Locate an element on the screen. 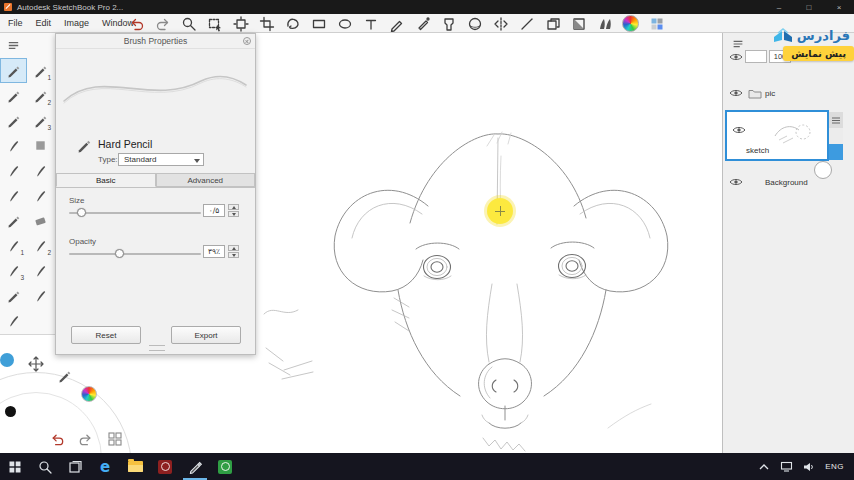 The image size is (854, 480). layers-tool-icon is located at coordinates (552, 24).